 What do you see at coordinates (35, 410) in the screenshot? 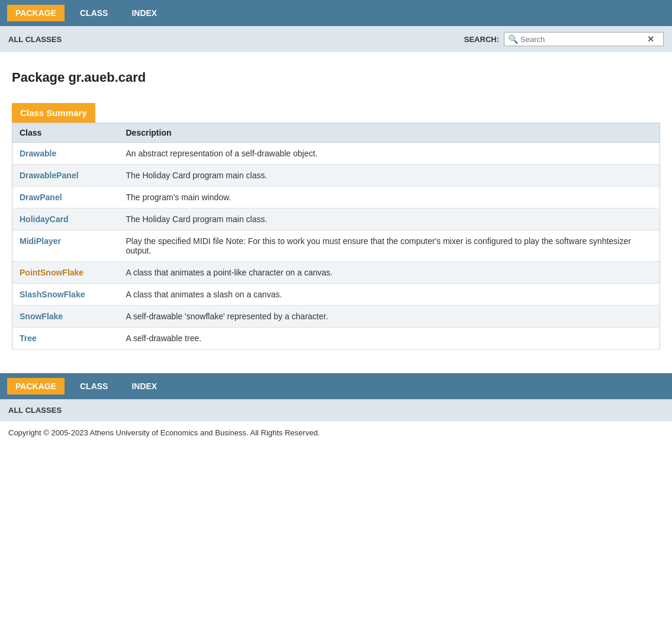
I see `bottom-all-classes-label: ALL CLASSES` at bounding box center [35, 410].